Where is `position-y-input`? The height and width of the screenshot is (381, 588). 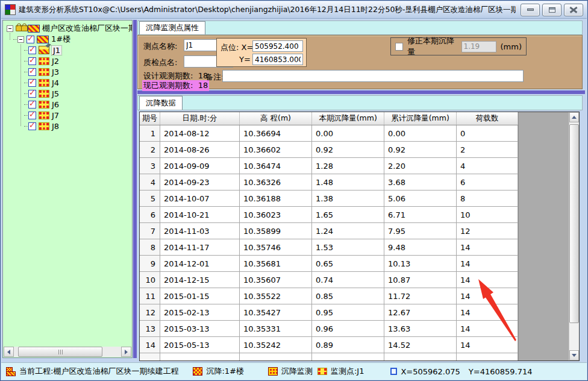
position-y-input is located at coordinates (278, 59).